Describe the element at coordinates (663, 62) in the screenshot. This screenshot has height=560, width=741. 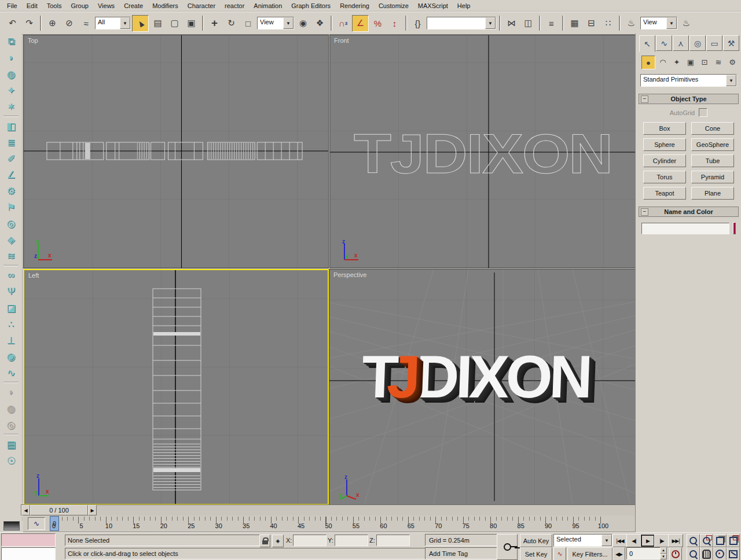
I see `shapes-icon: ◠` at that location.